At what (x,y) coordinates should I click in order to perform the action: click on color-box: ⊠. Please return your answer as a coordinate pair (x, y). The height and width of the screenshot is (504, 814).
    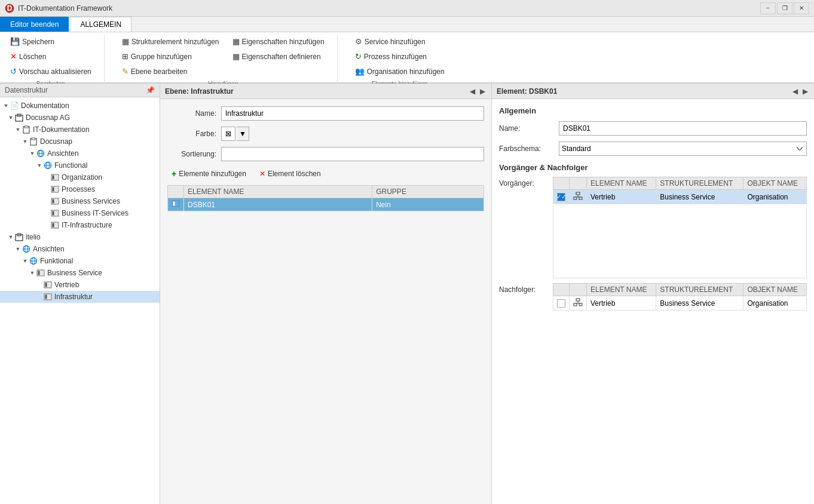
    Looking at the image, I should click on (228, 134).